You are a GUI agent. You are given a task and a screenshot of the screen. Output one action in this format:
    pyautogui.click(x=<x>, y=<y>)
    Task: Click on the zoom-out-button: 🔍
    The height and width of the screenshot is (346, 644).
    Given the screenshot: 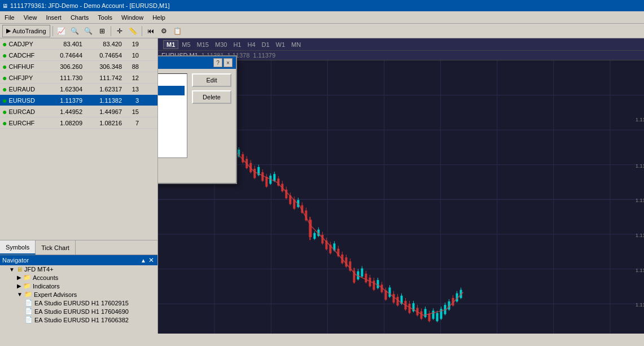 What is the action you would take?
    pyautogui.click(x=89, y=31)
    